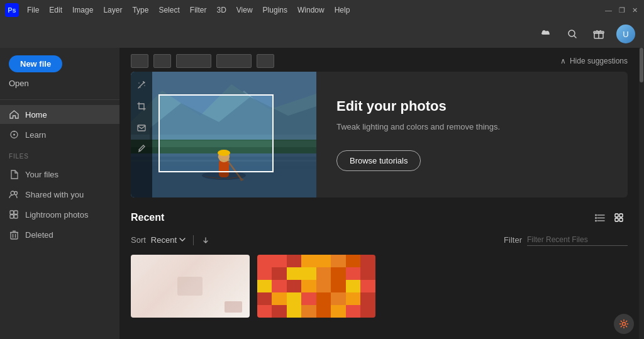  I want to click on menu-help: Help, so click(342, 10).